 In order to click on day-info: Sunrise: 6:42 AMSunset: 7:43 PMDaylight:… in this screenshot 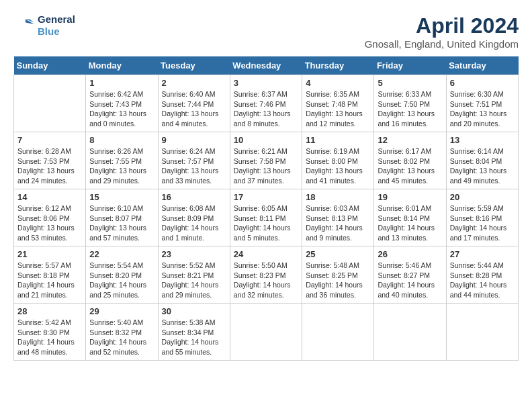, I will do `click(122, 109)`.